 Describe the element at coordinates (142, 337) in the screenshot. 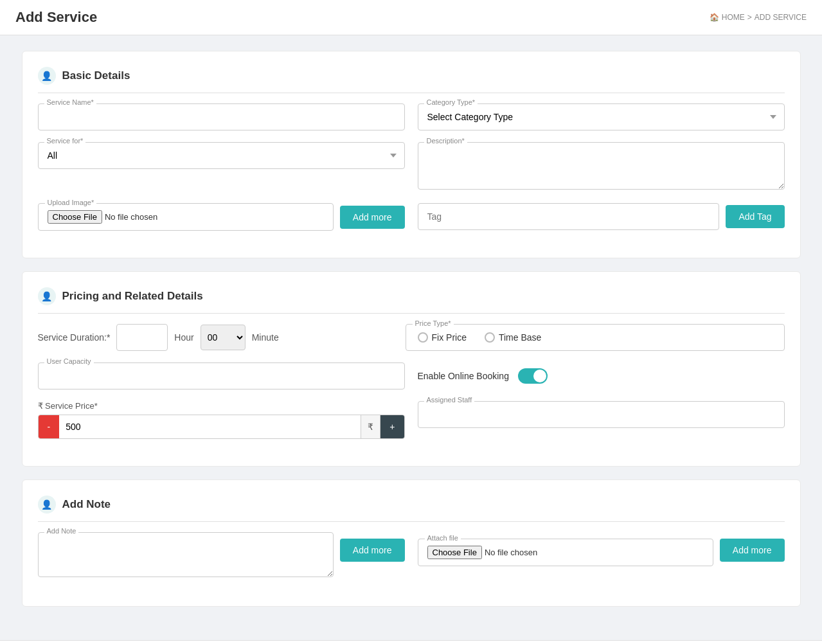

I see `duration-input` at that location.